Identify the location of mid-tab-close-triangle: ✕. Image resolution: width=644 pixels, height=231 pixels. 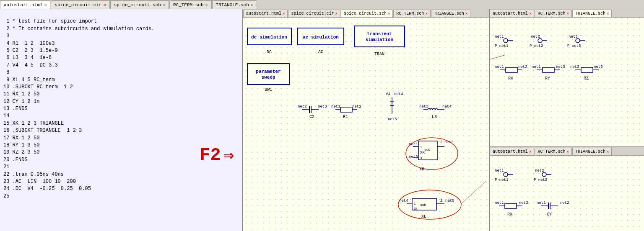
(466, 13).